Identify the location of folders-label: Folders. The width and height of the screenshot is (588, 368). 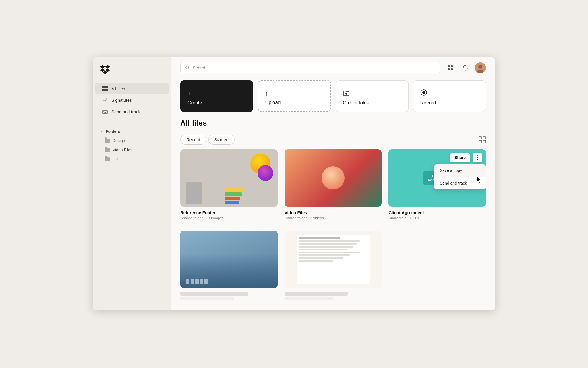
(113, 131).